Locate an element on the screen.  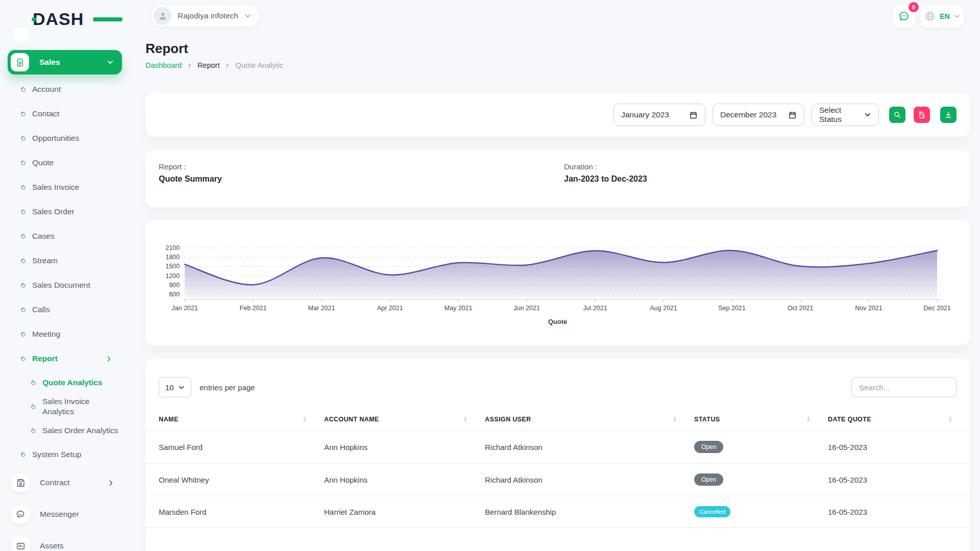
svg-text: Feb 2021 is located at coordinates (253, 308).